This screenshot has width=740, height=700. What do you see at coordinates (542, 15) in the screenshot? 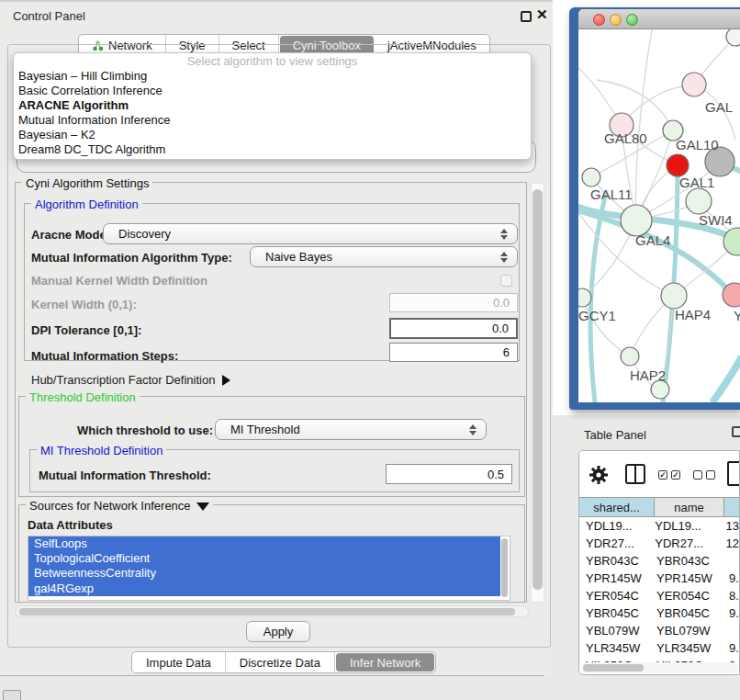
I see `close-icon: ✕` at bounding box center [542, 15].